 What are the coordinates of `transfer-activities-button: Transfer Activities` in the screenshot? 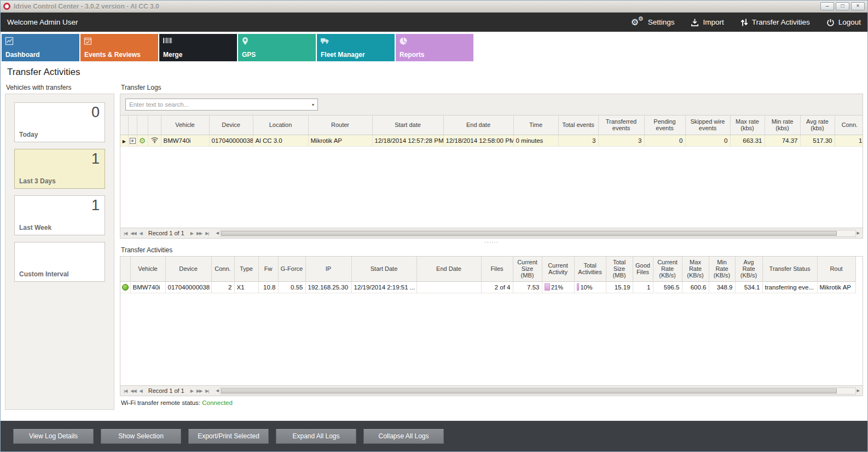 It's located at (775, 22).